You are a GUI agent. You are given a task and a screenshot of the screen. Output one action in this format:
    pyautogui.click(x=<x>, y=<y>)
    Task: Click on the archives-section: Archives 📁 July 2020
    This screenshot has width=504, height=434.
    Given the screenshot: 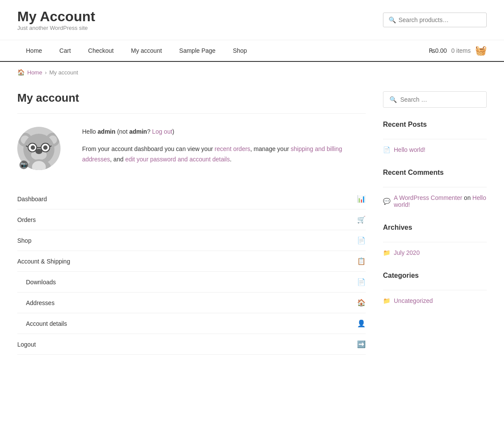 What is the action you would take?
    pyautogui.click(x=435, y=241)
    